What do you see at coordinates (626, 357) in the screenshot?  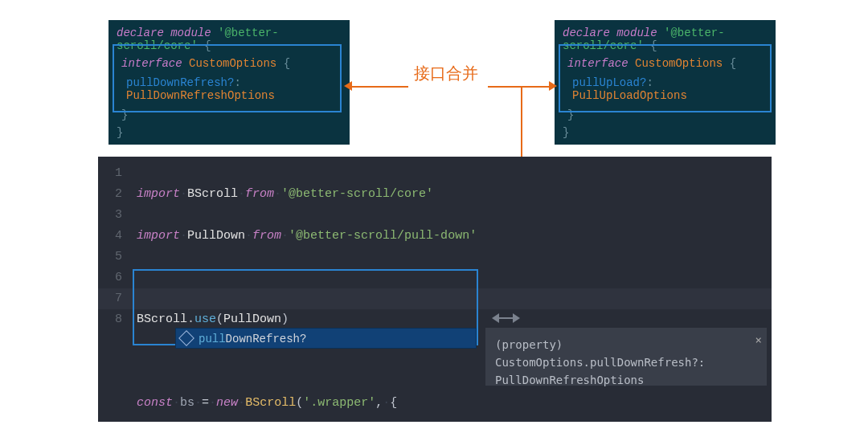 I see `type-tooltip: × (property) CustomOptions.pullDownRefre…` at bounding box center [626, 357].